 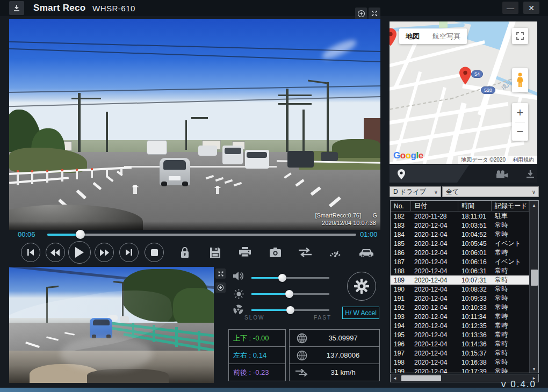 I want to click on table-row: 1942020-12-0410:12:35常時, so click(x=464, y=325).